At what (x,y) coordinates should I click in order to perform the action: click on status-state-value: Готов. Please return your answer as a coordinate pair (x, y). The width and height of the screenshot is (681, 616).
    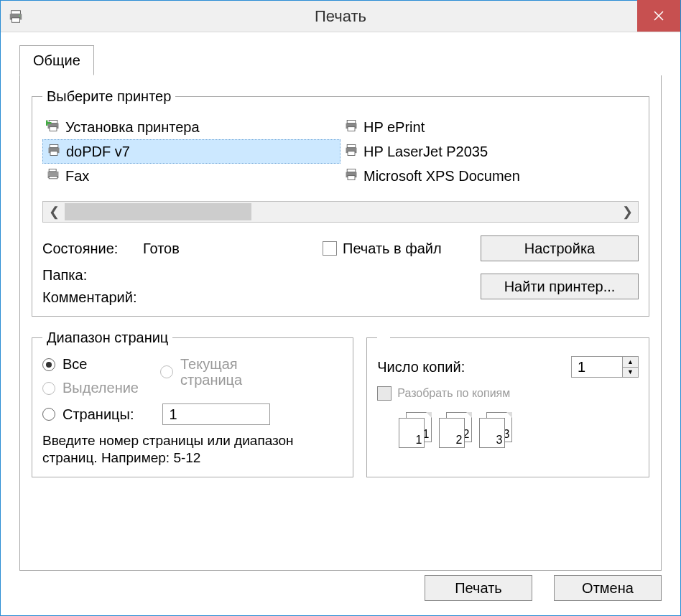
    Looking at the image, I should click on (233, 248).